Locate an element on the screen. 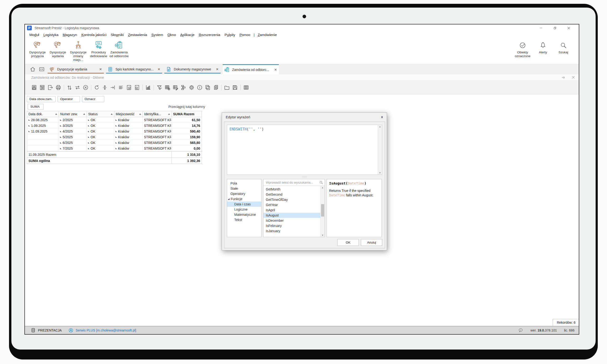  user-link: Serwis PLUS [m.cholewa@streamsoft.pl] is located at coordinates (106, 330).